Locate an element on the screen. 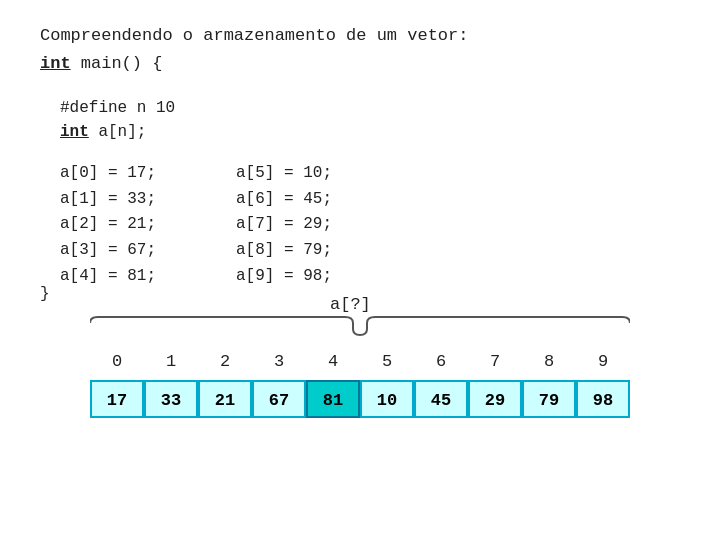  value-row: 17332167811045297998 is located at coordinates (360, 399).